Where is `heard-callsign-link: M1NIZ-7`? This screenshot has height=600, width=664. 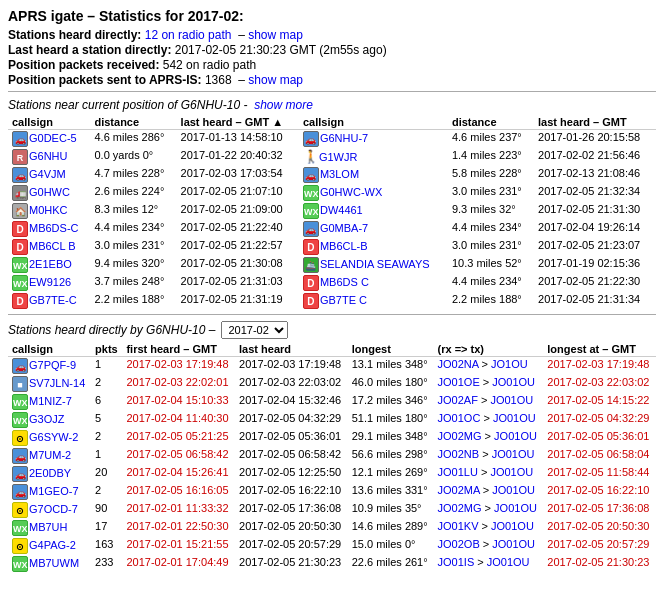
heard-callsign-link: M1NIZ-7 is located at coordinates (50, 401).